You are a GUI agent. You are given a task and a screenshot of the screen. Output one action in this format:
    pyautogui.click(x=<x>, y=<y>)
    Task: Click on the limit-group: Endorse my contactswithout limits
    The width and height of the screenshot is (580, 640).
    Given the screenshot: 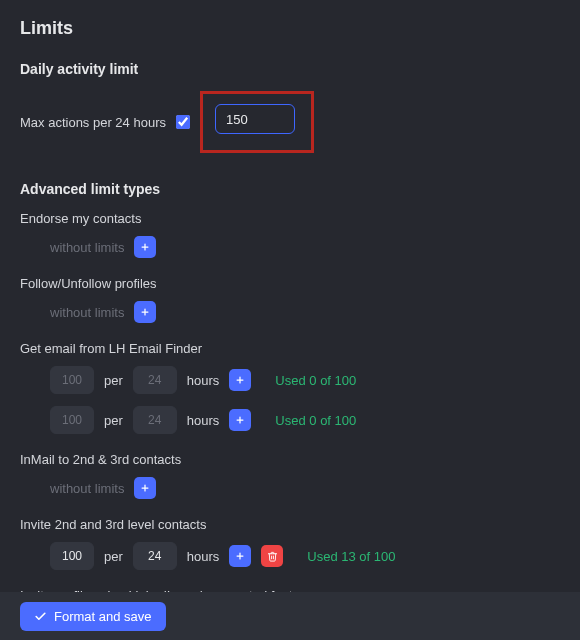 What is the action you would take?
    pyautogui.click(x=290, y=234)
    